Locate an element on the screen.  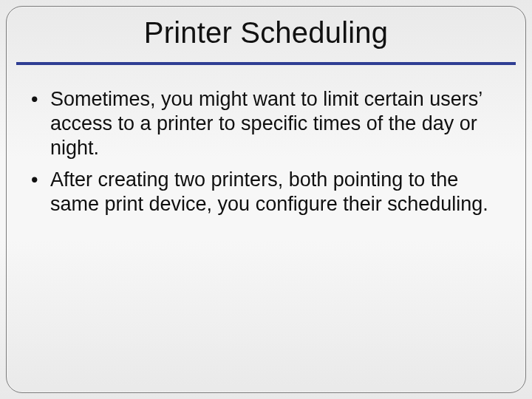
slide-title: Printer Scheduling is located at coordinates (266, 33).